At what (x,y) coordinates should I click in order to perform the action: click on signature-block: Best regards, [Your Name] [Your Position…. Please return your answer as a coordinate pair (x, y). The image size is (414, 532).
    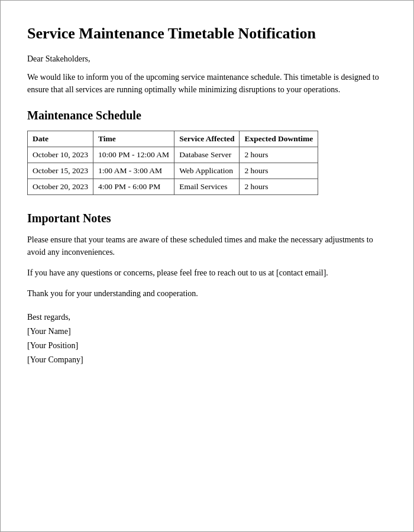
    Looking at the image, I should click on (207, 338).